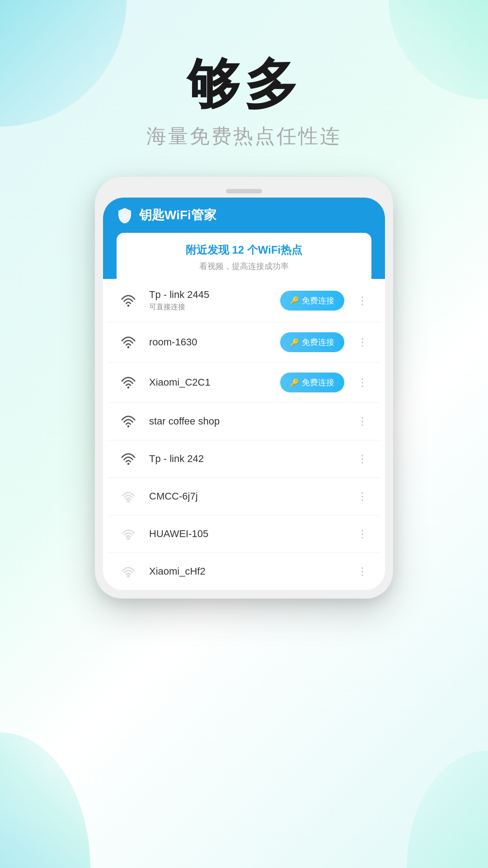 The height and width of the screenshot is (868, 488). What do you see at coordinates (210, 342) in the screenshot?
I see `wifi-info: room-1630` at bounding box center [210, 342].